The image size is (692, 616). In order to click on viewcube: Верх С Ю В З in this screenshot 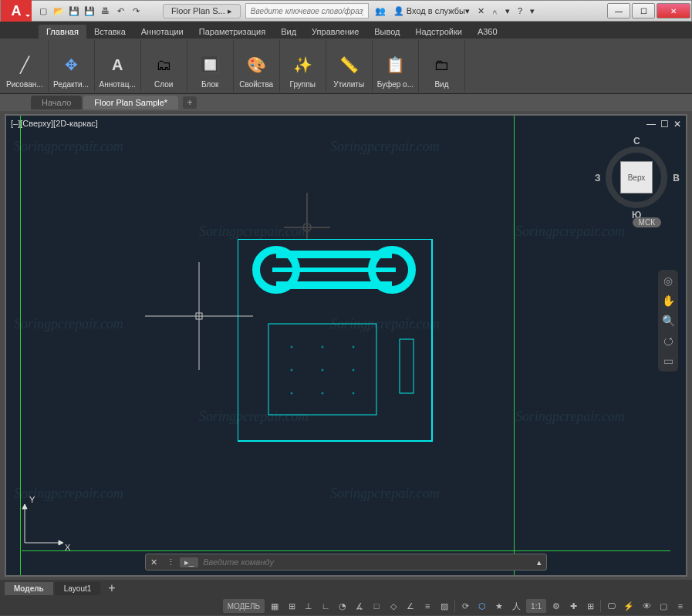, I will do `click(636, 177)`.